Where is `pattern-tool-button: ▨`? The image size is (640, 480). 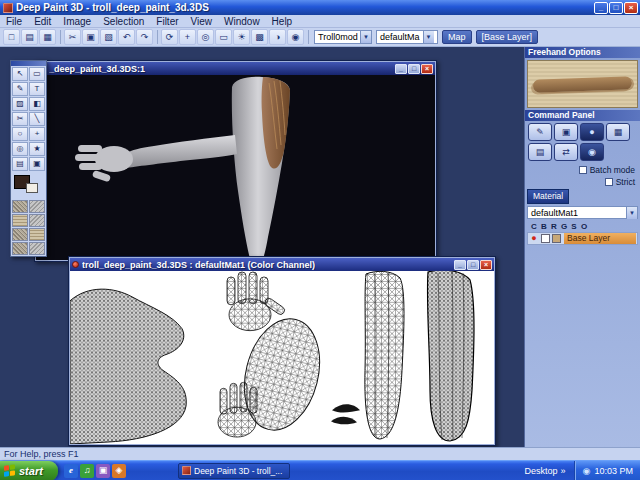 pattern-tool-button: ▨ is located at coordinates (20, 104).